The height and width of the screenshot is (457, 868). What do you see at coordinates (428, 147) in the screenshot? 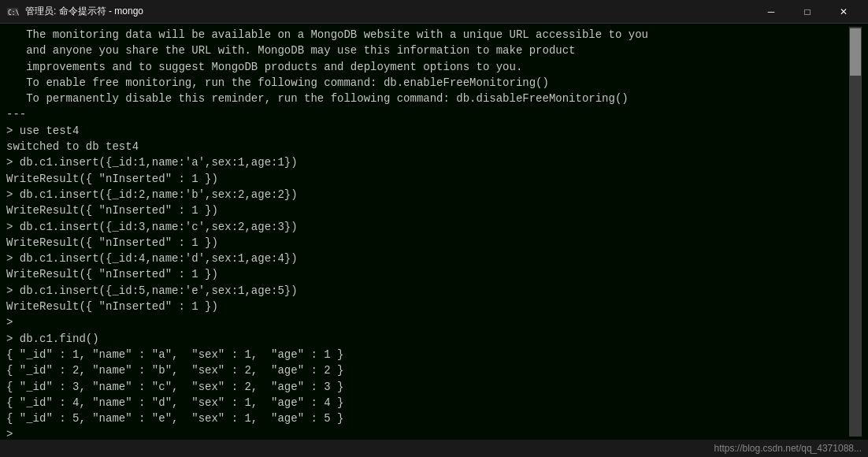
I see `terminal-line: switched to db test4` at bounding box center [428, 147].